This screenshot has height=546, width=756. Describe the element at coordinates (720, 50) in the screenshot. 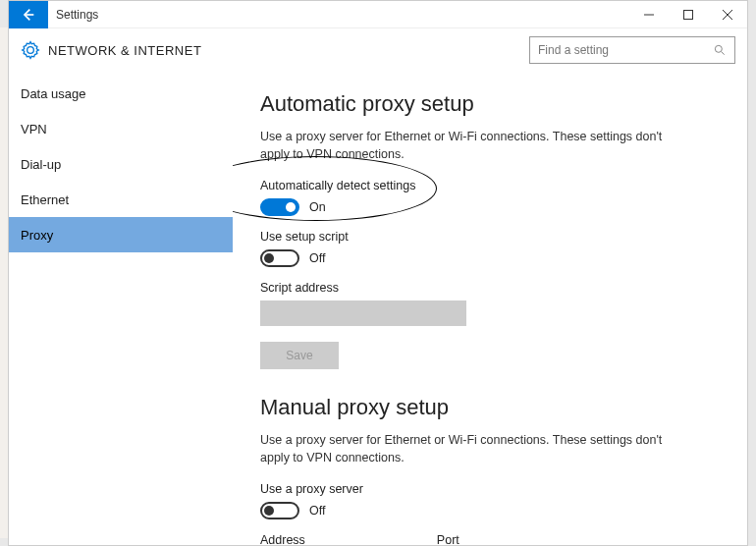

I see `search-icon` at that location.